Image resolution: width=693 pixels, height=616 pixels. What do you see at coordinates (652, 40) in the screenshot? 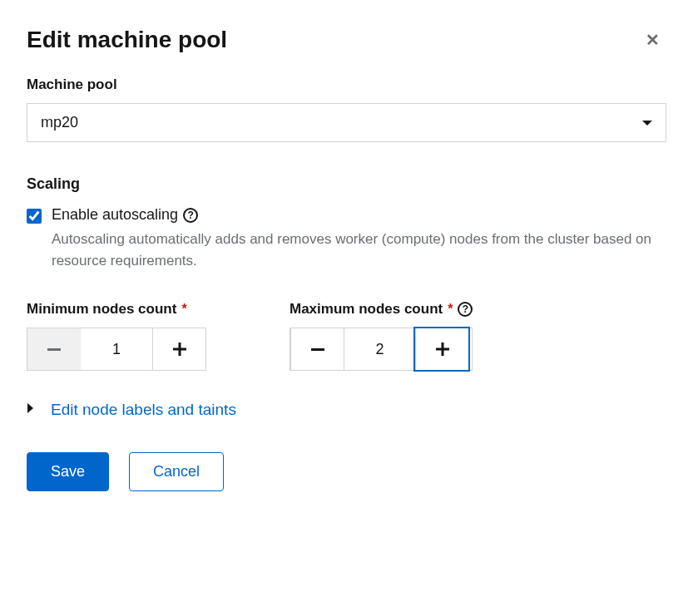
I see `close-icon: ✕` at bounding box center [652, 40].